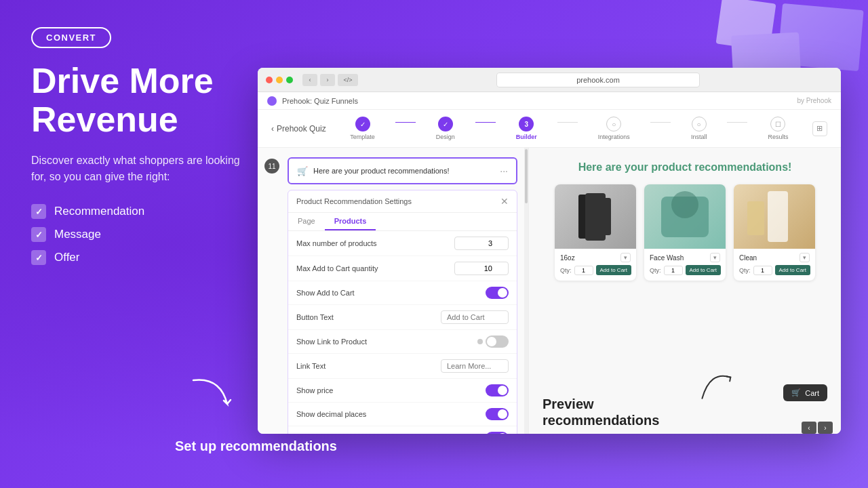  I want to click on settings-panel: Product Recommendation Settings ✕ Page P…, so click(403, 312).